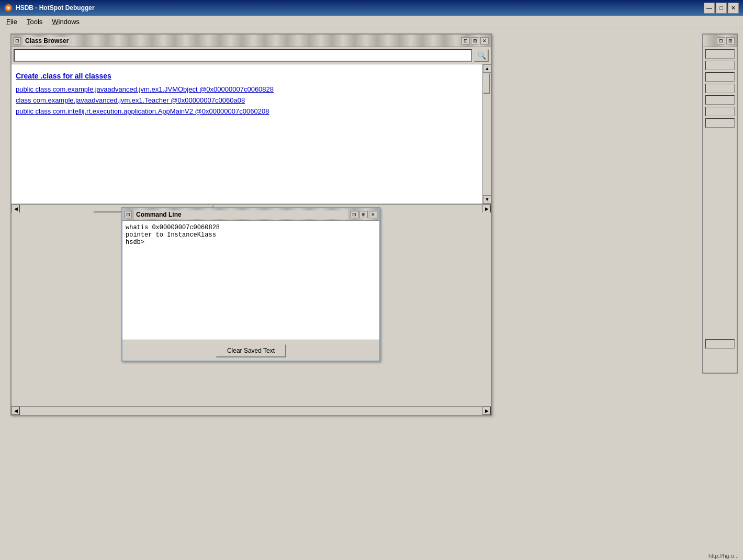 The height and width of the screenshot is (560, 743). Describe the element at coordinates (364, 215) in the screenshot. I see `cmd-controls: ⊡ ⊞ ✕` at that location.